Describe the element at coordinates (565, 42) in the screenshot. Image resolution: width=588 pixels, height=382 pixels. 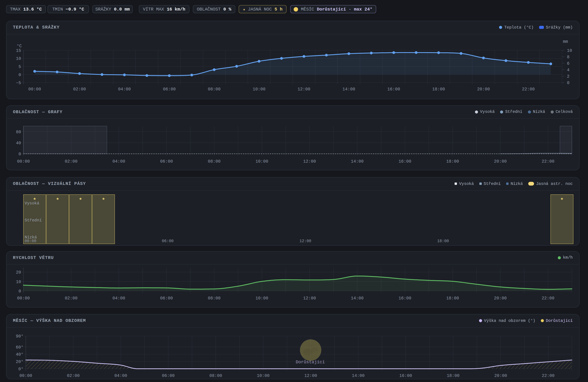
I see `svg-text: mm` at that location.